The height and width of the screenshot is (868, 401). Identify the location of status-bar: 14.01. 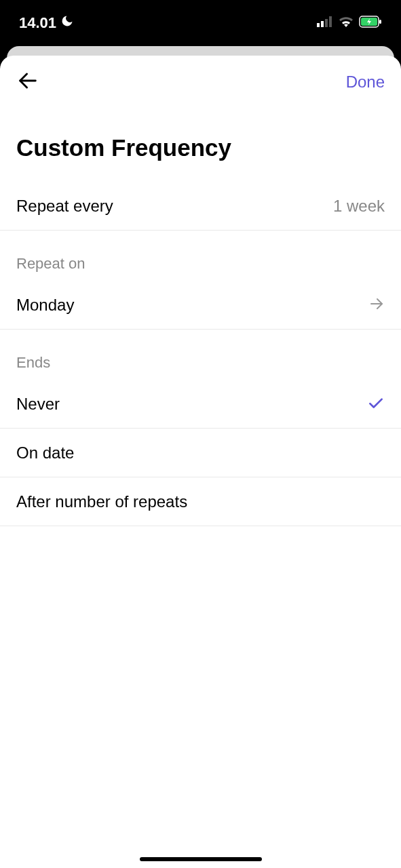
(201, 23).